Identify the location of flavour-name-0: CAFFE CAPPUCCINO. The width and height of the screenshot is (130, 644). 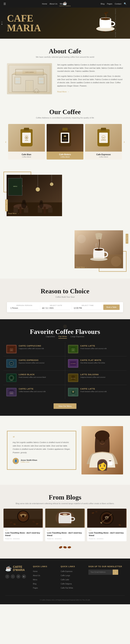
(41, 346).